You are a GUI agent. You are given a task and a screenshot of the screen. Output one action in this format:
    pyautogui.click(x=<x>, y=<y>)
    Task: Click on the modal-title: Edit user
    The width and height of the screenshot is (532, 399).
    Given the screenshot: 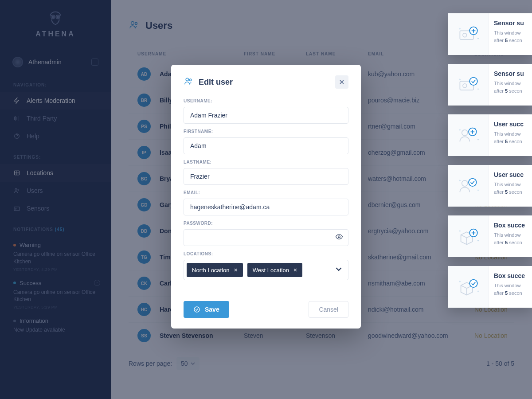 What is the action you would take?
    pyautogui.click(x=264, y=82)
    